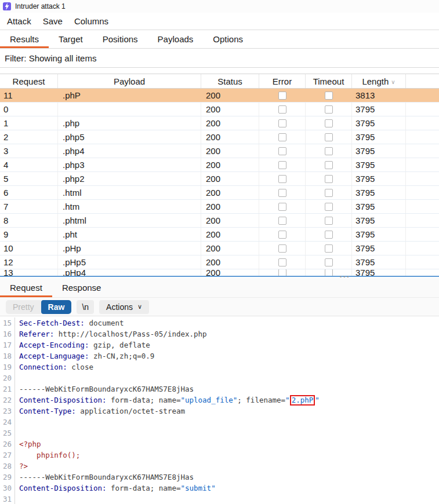 This screenshot has height=504, width=439. Describe the element at coordinates (219, 345) in the screenshot. I see `code-line: 17Accept-Encoding: gzip, deflate` at that location.